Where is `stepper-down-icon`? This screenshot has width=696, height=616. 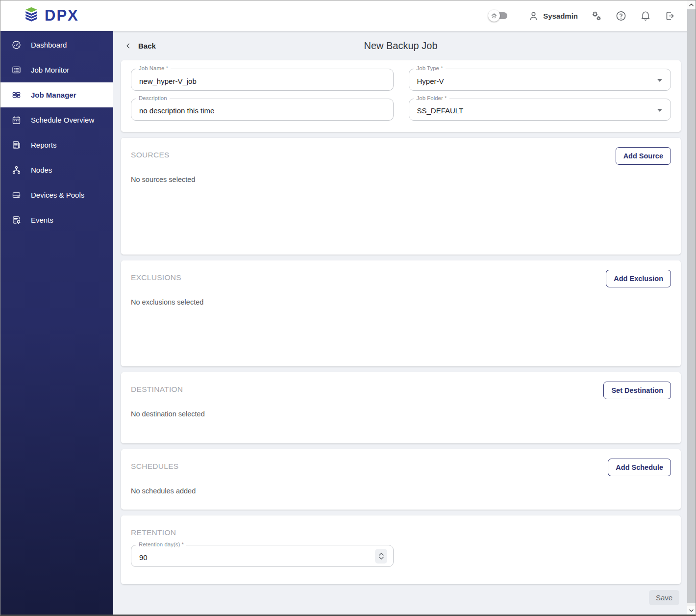
stepper-down-icon is located at coordinates (381, 558).